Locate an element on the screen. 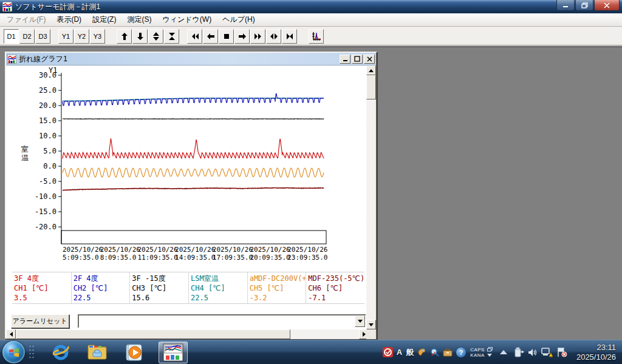  ch2-value: 22.5 is located at coordinates (102, 298).